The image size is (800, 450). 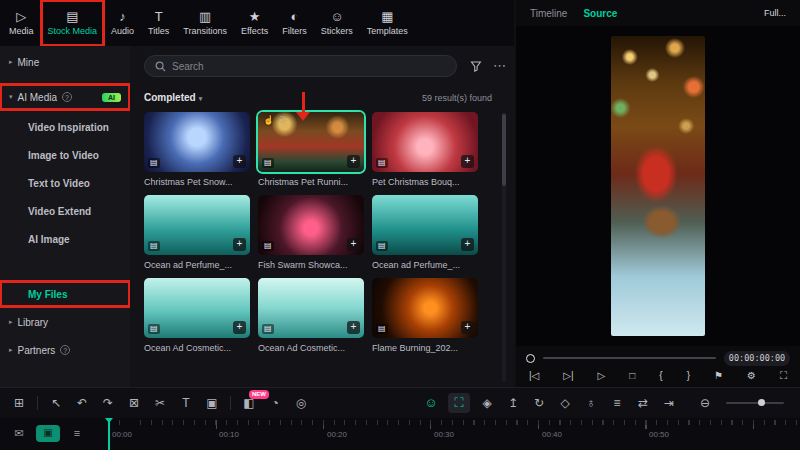 I want to click on thumbs-up-icon: ☝, so click(x=268, y=120).